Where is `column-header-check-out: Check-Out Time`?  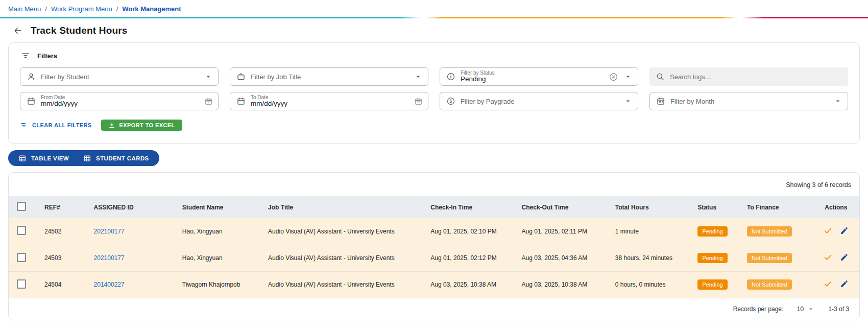
column-header-check-out: Check-Out Time is located at coordinates (564, 207).